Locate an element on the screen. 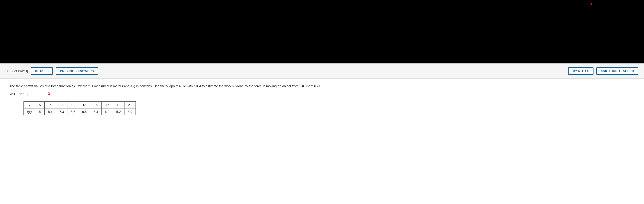  table-cell: 6.9 is located at coordinates (107, 112).